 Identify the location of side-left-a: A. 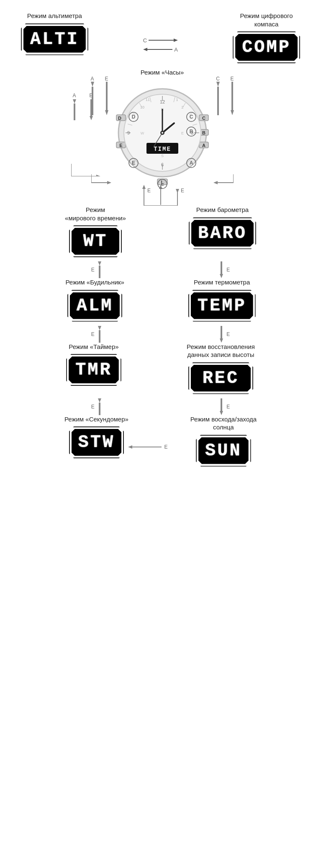
(92, 79).